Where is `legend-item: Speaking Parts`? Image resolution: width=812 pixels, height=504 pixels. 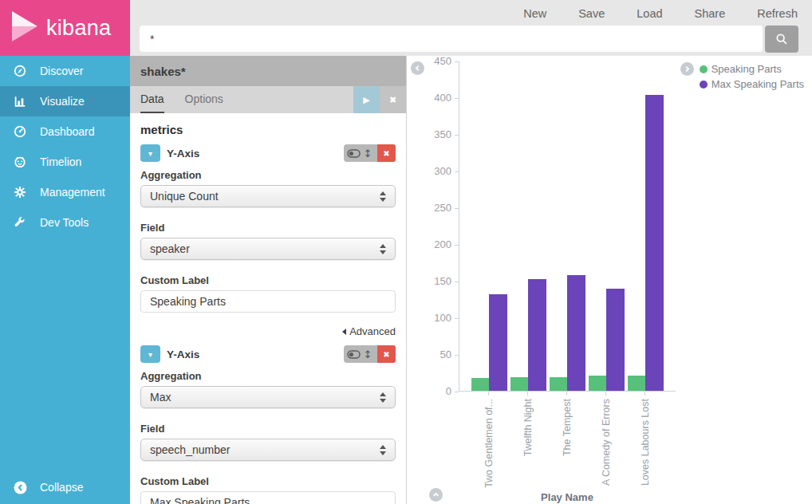 legend-item: Speaking Parts is located at coordinates (751, 69).